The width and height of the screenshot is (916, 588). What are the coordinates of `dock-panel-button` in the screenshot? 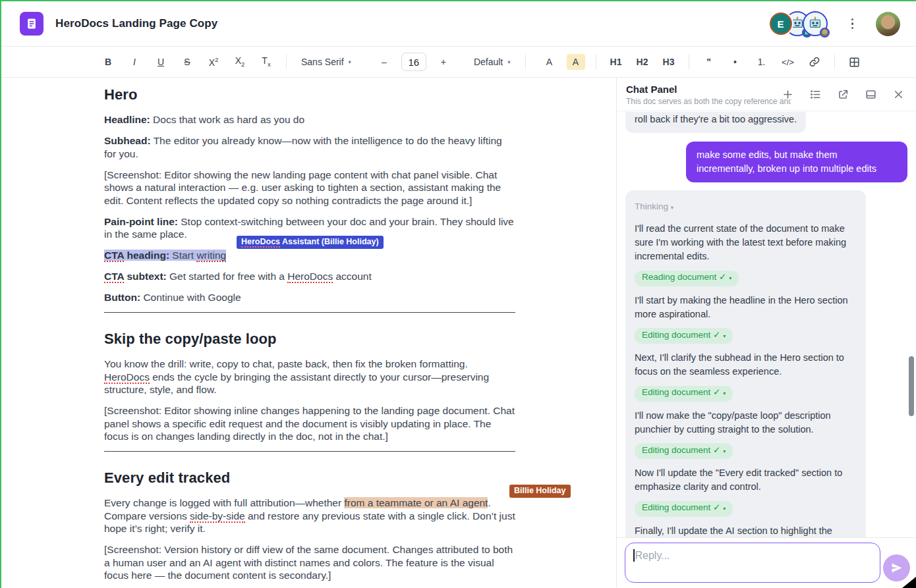 It's located at (871, 95).